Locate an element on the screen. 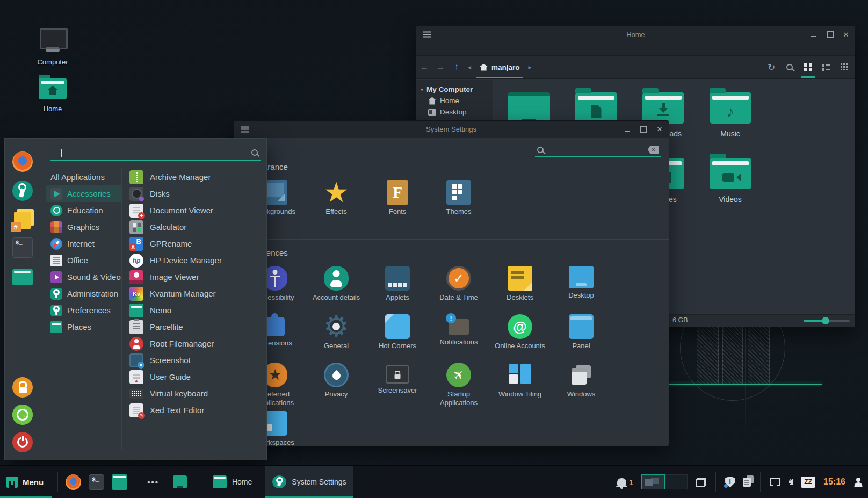 This screenshot has height=498, width=868. settings-item: Windows is located at coordinates (581, 387).